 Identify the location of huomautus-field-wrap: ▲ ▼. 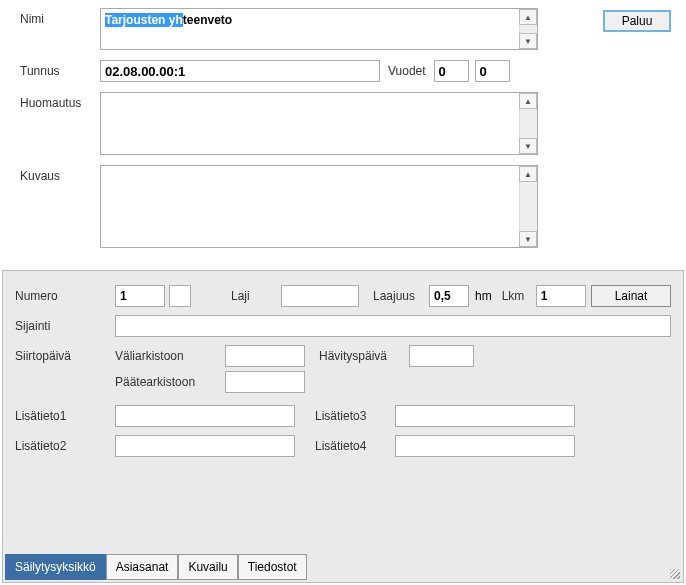
(319, 124).